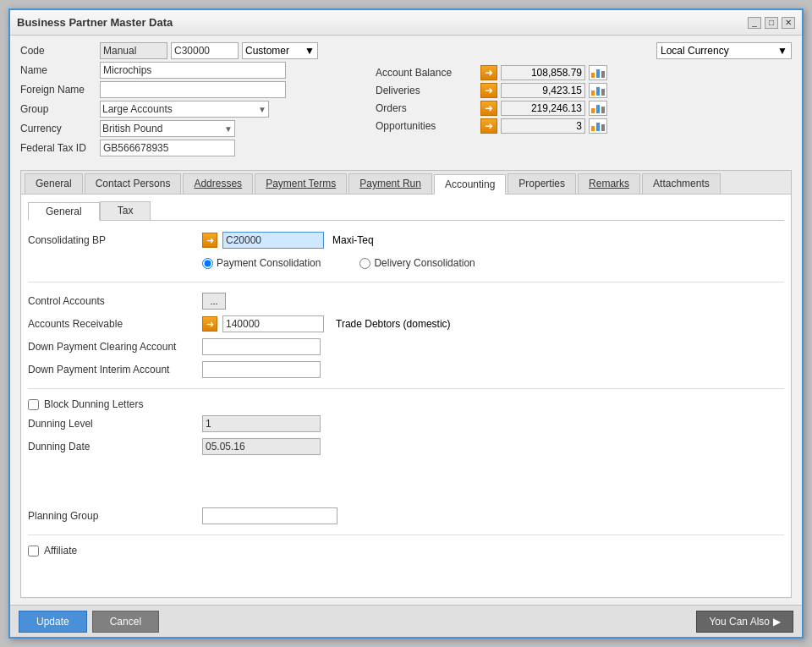 This screenshot has width=812, height=647. I want to click on local-currency-arrow-icon: ▼, so click(782, 51).